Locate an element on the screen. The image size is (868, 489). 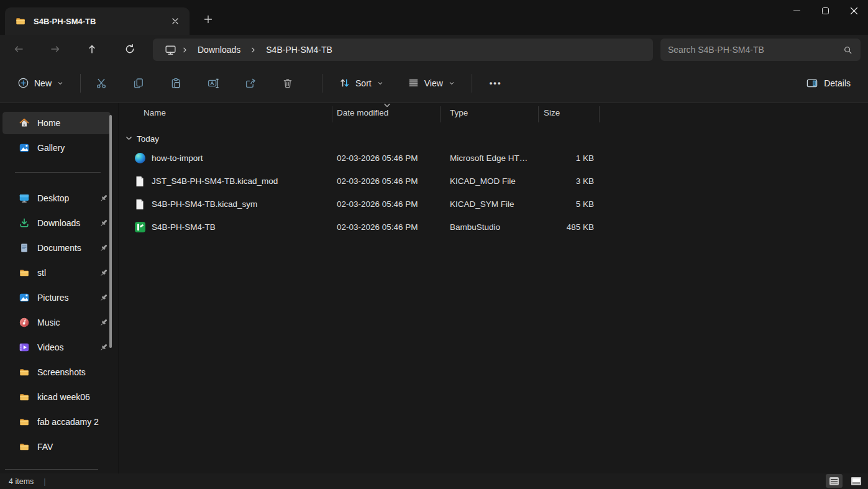
view-button: View is located at coordinates (431, 83).